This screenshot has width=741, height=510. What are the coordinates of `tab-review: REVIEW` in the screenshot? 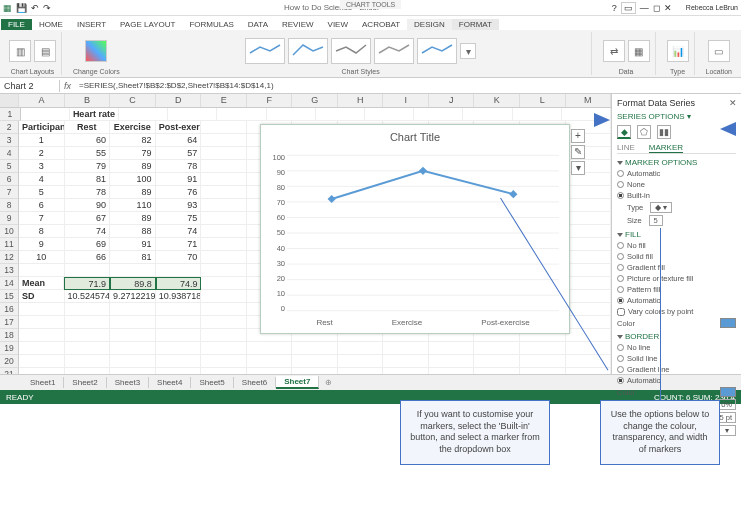 It's located at (298, 24).